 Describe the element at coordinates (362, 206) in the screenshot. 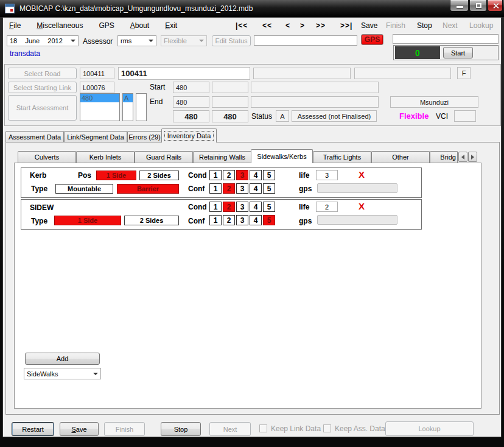

I see `sidewalk-delete-button: X` at that location.